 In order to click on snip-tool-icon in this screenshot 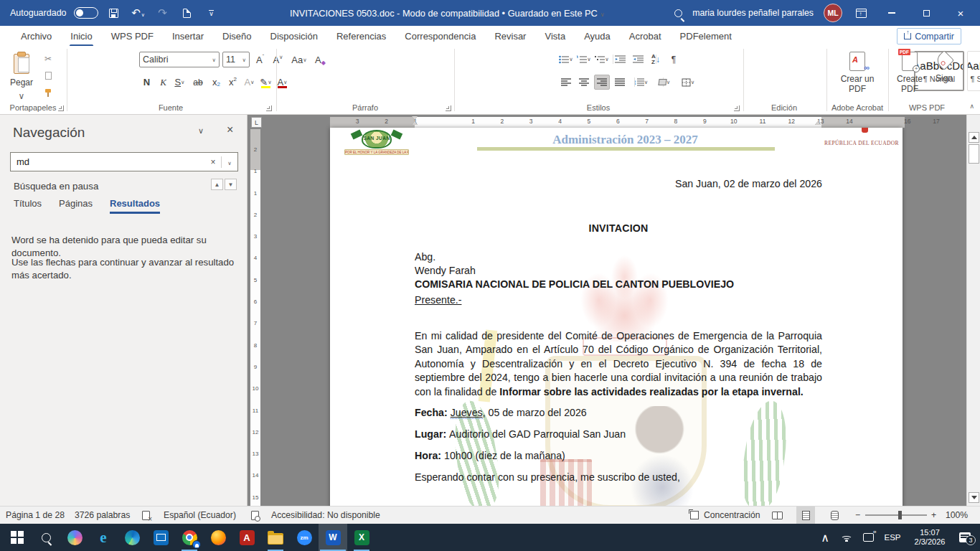, I will do `click(868, 537)`.